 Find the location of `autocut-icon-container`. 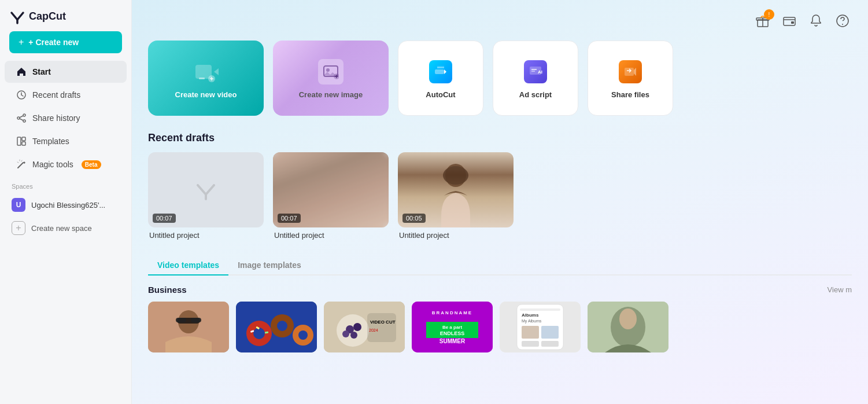

autocut-icon-container is located at coordinates (441, 72).